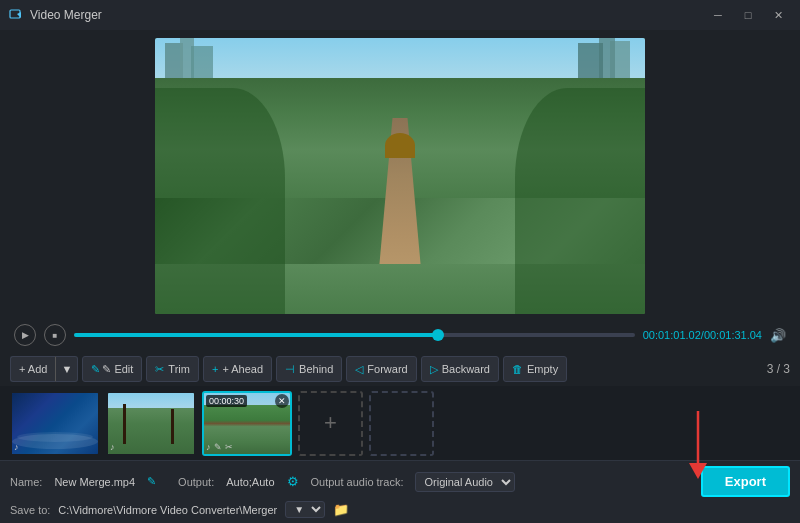  What do you see at coordinates (341, 510) in the screenshot?
I see `folder-icon: 📁` at bounding box center [341, 510].